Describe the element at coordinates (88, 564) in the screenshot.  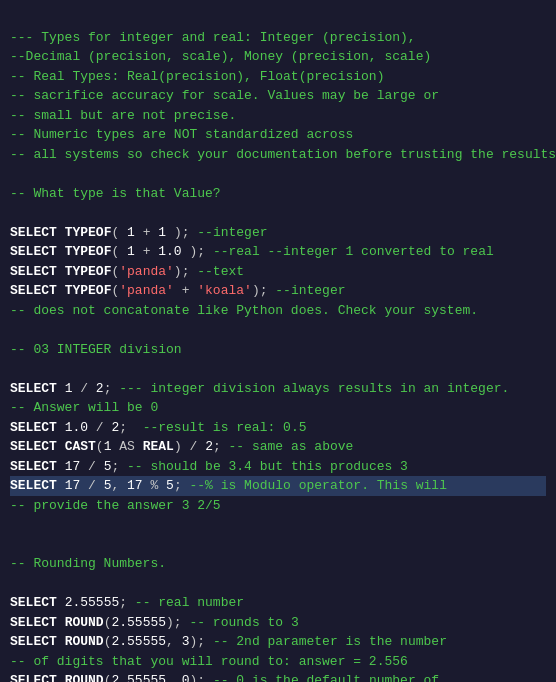
I see `comment-text: -- Rounding Numbers.` at that location.